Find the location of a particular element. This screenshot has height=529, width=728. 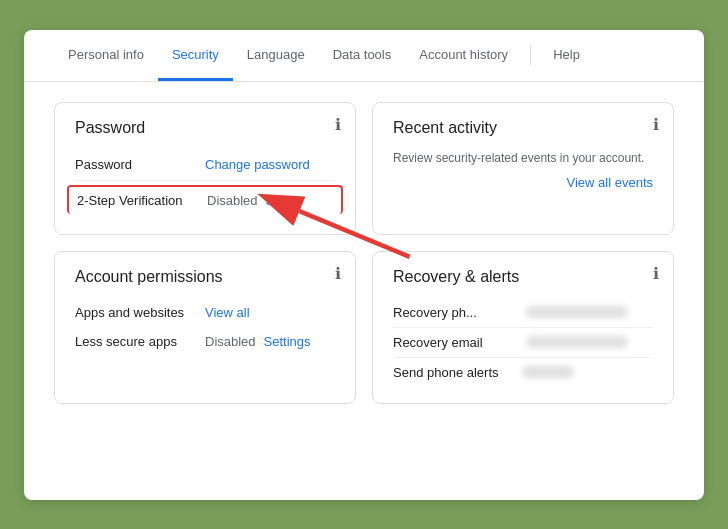

account-permissions-title: Account permissions is located at coordinates (205, 277).